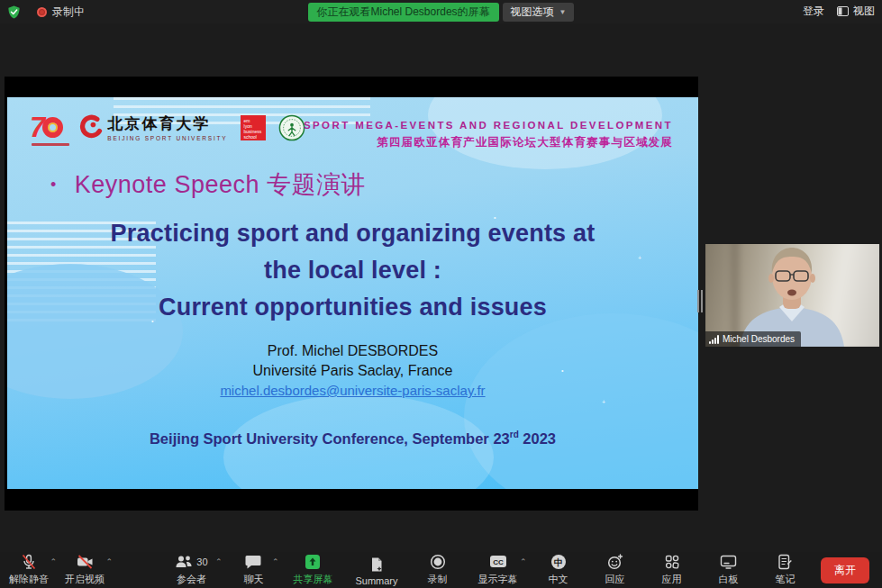 This screenshot has height=588, width=882. What do you see at coordinates (53, 562) in the screenshot?
I see `mic-options-chevron: ⌃` at bounding box center [53, 562].